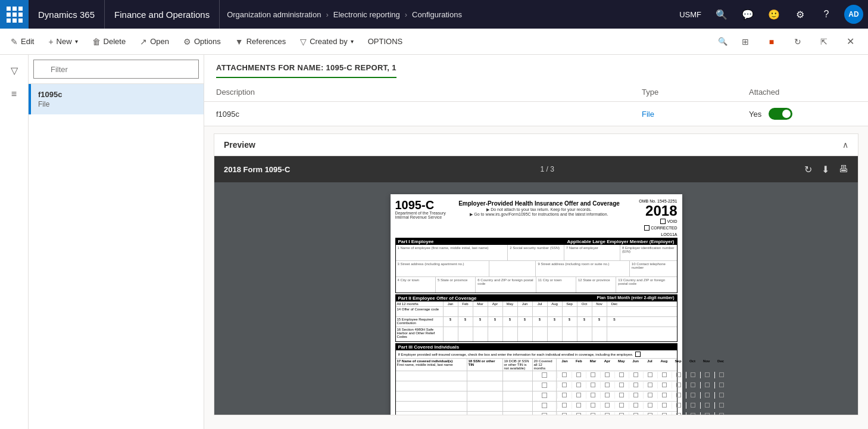 Image resolution: width=868 pixels, height=429 pixels. Describe the element at coordinates (536, 114) in the screenshot. I see `table-row: f1095c File Yes` at that location.